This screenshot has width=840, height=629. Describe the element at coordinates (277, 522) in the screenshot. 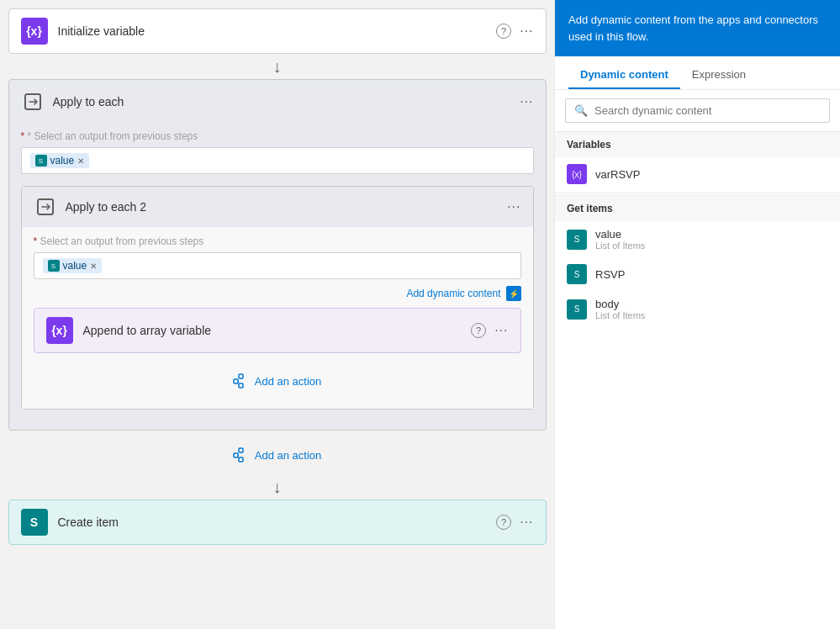

I see `create-item-block: S Create item ? ···` at that location.